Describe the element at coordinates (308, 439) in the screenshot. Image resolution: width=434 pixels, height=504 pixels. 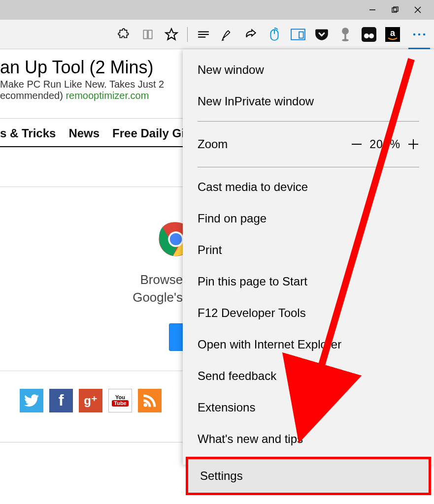
I see `menu-whats-new: What's new and tips` at that location.